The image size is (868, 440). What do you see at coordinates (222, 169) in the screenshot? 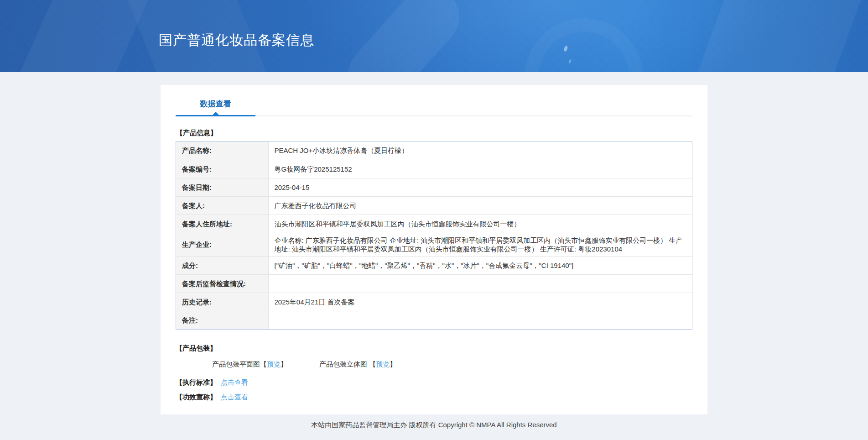
I see `row-label-filing-number: 备案编号:` at bounding box center [222, 169].